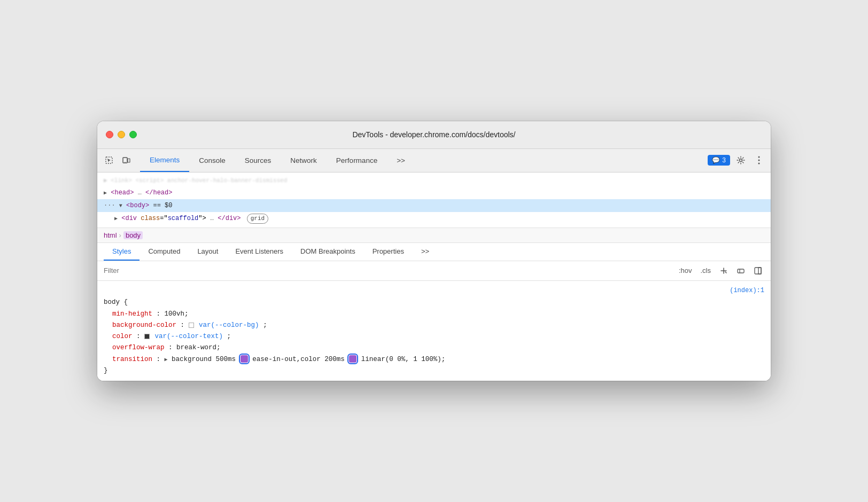 The height and width of the screenshot is (502, 868). I want to click on dom-blur-line: ▶ <link> <script> anchor-hover-halo-bann…, so click(434, 181).